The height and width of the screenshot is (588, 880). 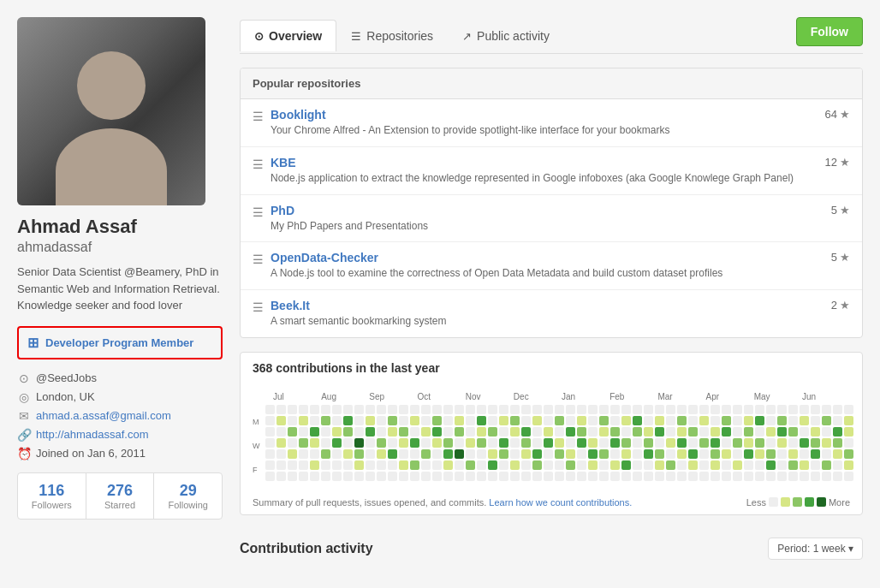 What do you see at coordinates (837, 115) in the screenshot?
I see `repo-stars: 64 ★` at bounding box center [837, 115].